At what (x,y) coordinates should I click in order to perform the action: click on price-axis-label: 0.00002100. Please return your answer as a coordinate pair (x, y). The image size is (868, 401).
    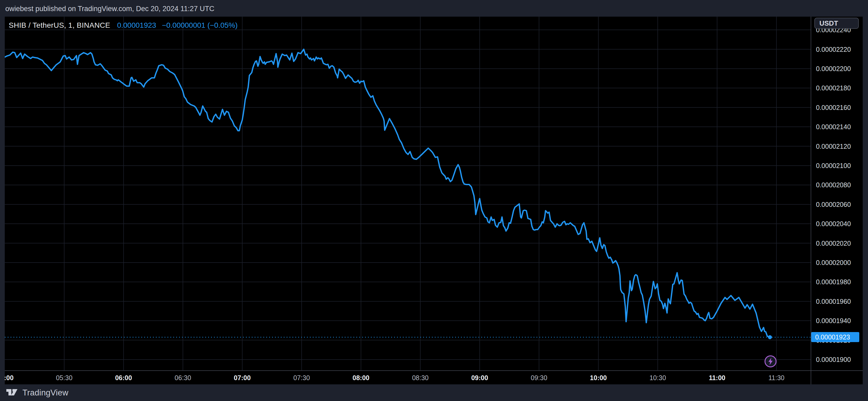
    Looking at the image, I should click on (834, 165).